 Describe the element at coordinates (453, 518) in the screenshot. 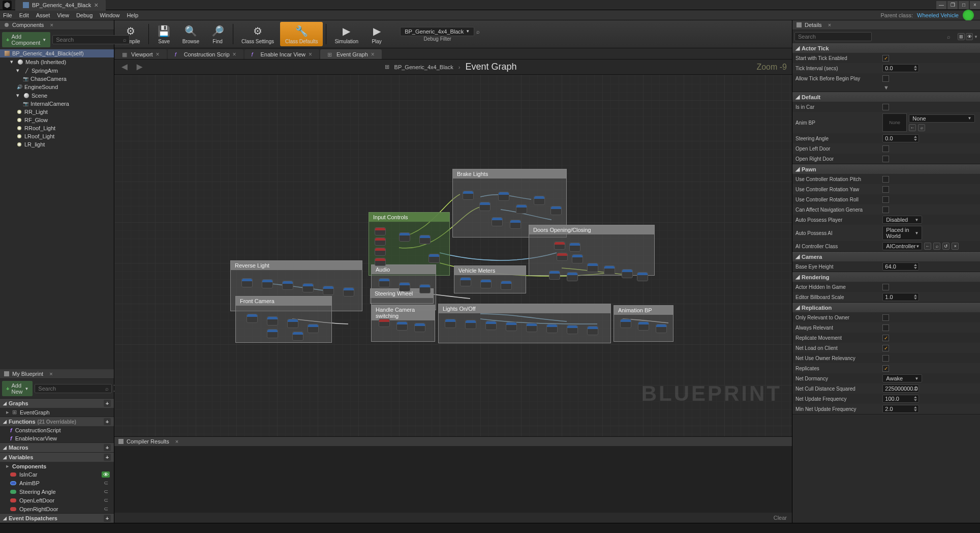

I see `clear-button: Clear` at that location.